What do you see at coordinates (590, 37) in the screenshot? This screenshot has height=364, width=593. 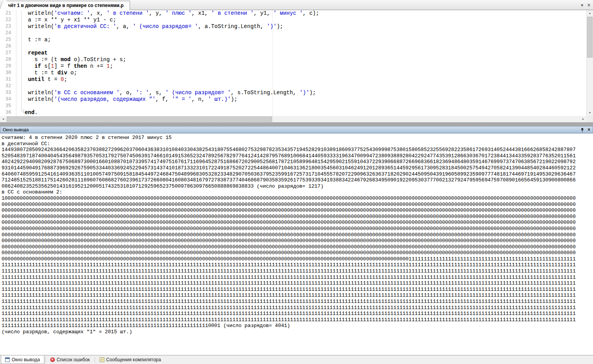 I see `vertical-scrollbar-thumb` at bounding box center [590, 37].